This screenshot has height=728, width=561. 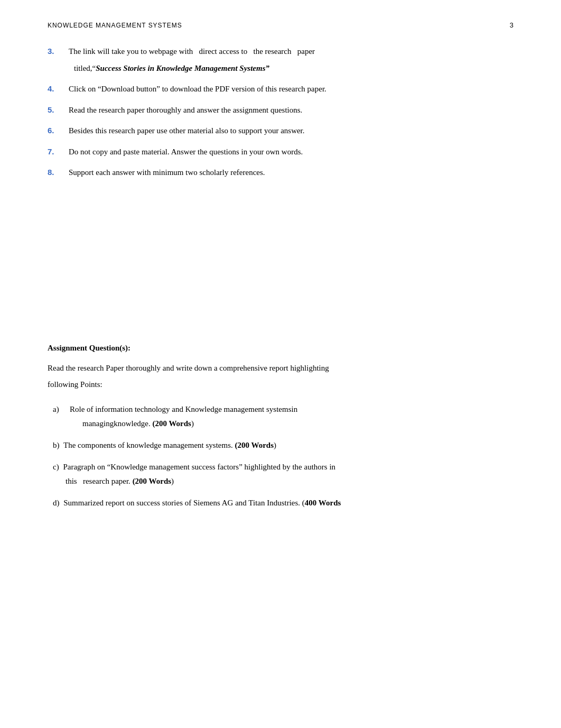 What do you see at coordinates (60, 409) in the screenshot?
I see `sub-label-a: a)` at bounding box center [60, 409].